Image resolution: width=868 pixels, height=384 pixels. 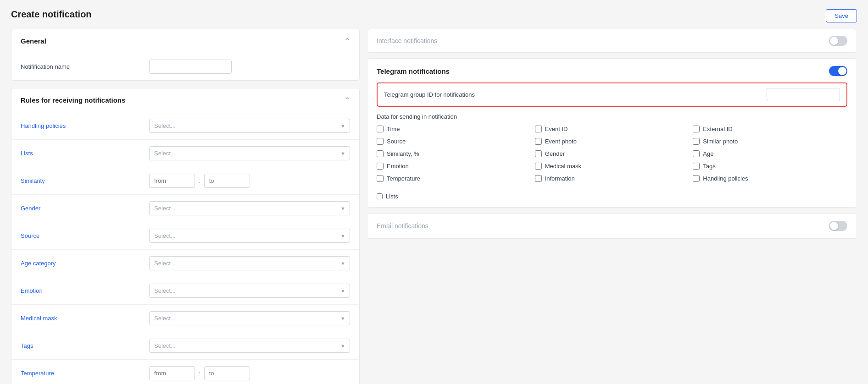 I want to click on telegram-group-id-input, so click(x=803, y=94).